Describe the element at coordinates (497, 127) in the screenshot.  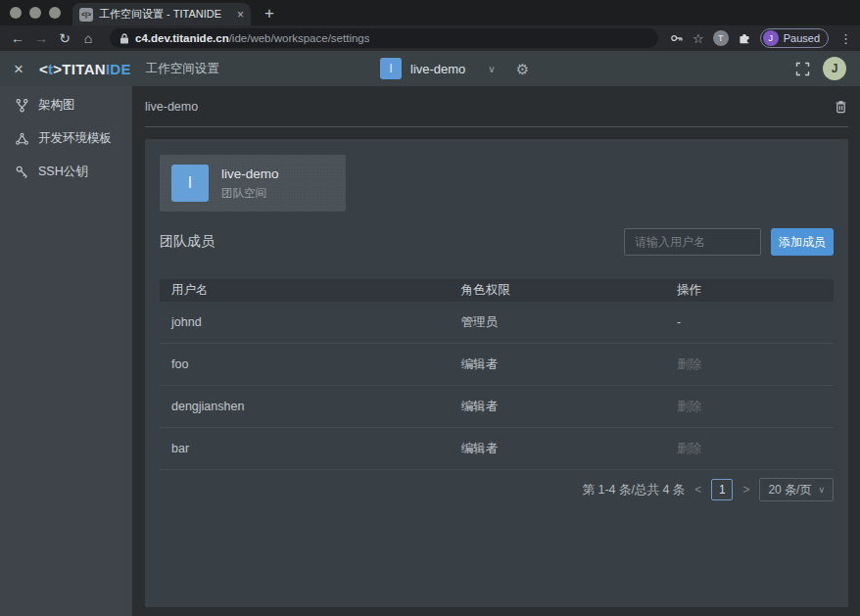
I see `breadcrumb-divider` at that location.